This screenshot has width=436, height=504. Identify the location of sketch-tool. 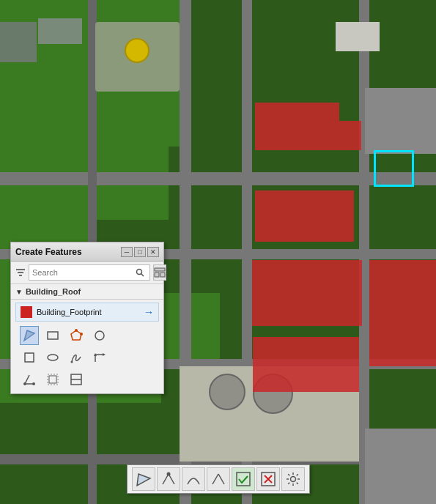
(29, 336).